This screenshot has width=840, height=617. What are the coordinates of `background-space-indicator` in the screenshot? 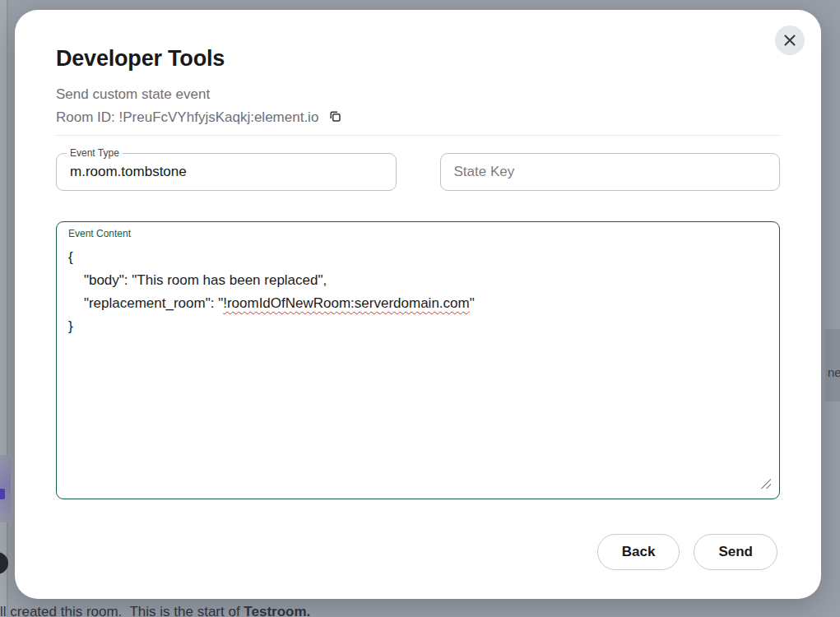 It's located at (2, 494).